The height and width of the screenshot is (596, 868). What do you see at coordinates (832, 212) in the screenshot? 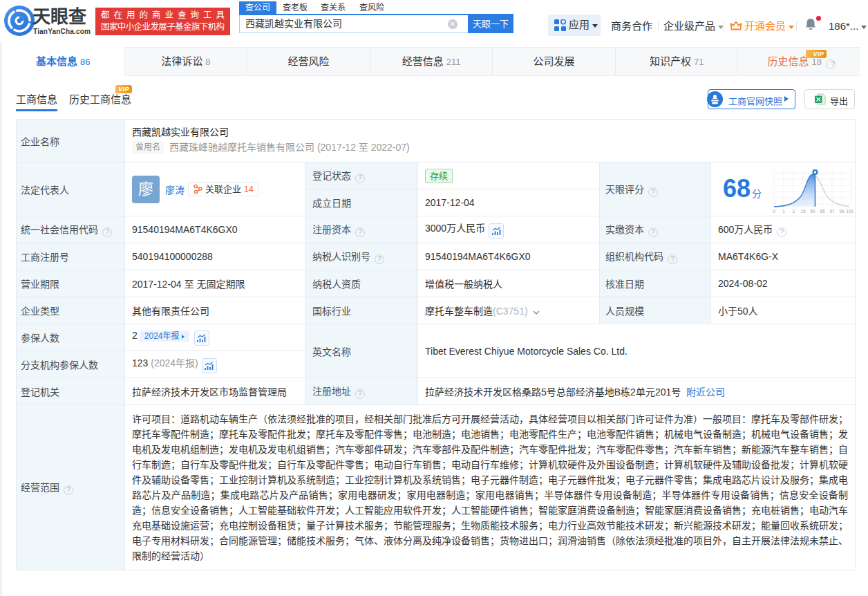
I see `svg-text: 97` at bounding box center [832, 212].